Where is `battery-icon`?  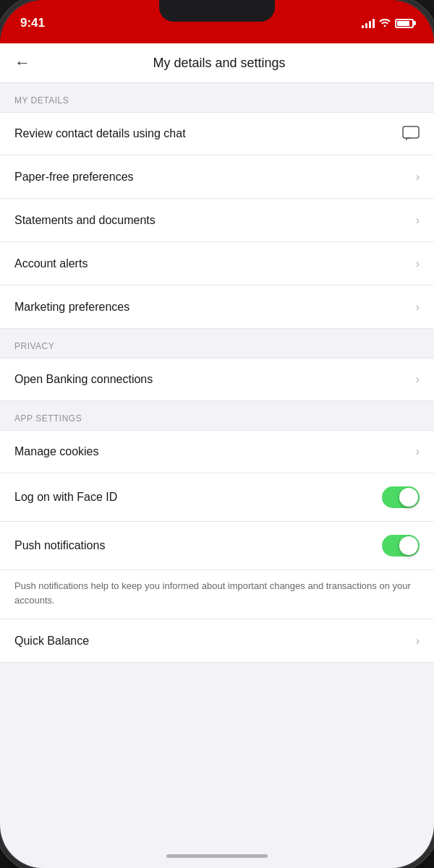
battery-icon is located at coordinates (404, 23).